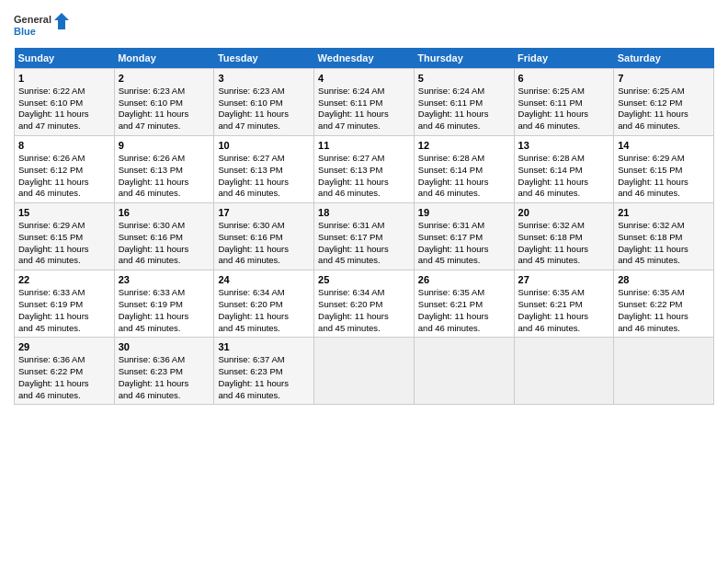  What do you see at coordinates (41, 26) in the screenshot?
I see `general-blue-logo: General Blue` at bounding box center [41, 26].